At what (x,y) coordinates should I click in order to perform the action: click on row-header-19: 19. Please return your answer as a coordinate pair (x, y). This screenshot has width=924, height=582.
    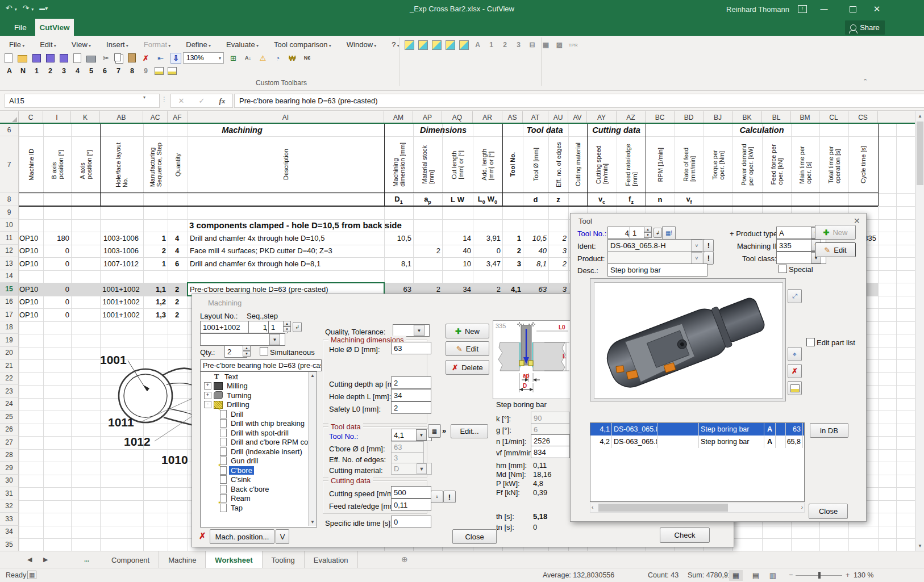
    Looking at the image, I should click on (9, 341).